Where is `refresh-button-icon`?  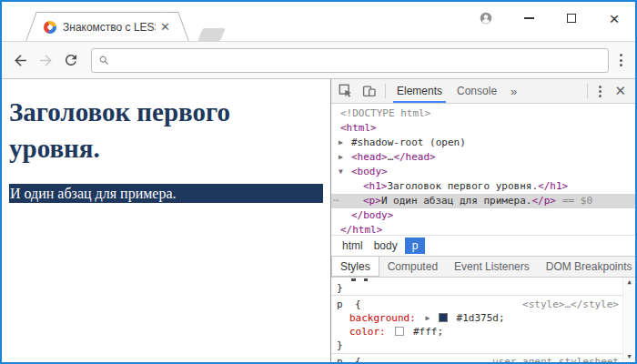
refresh-button-icon is located at coordinates (71, 60).